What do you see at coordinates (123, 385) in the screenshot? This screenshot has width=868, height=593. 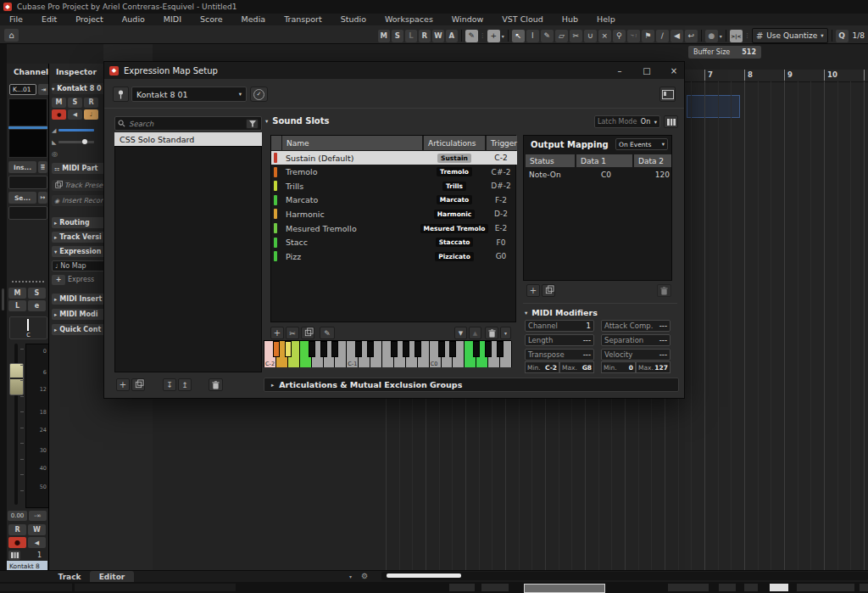 I see `add-map-button: +` at bounding box center [123, 385].